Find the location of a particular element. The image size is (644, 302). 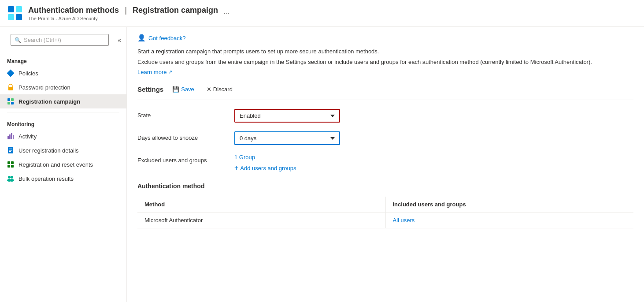

header-subtitle: The Pramila - Azure AD Security is located at coordinates (123, 19).